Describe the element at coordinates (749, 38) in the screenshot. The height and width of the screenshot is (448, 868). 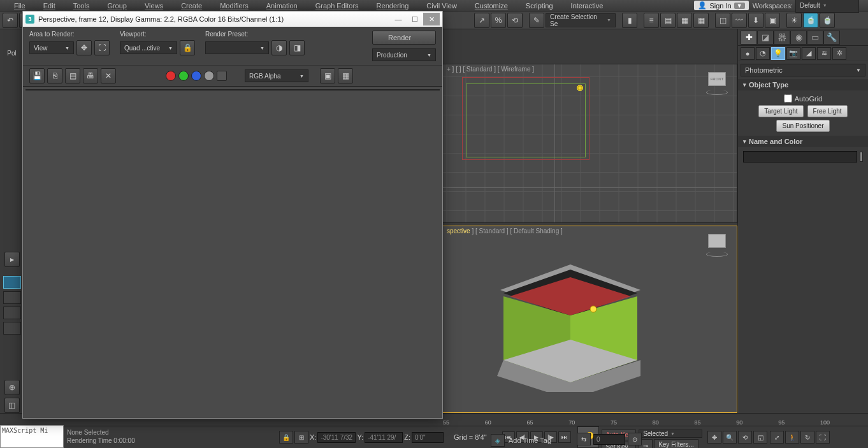
I see `create-tab-icon: ✚` at that location.